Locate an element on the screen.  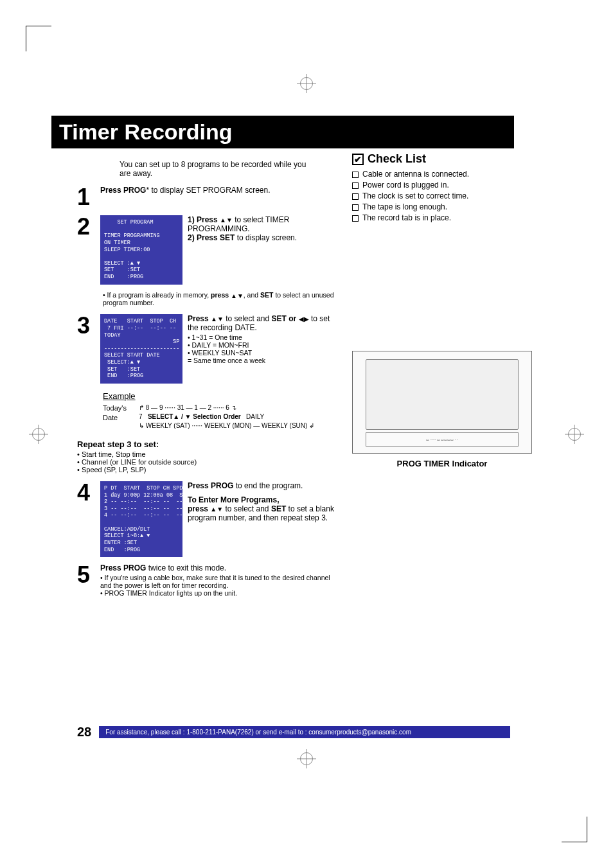
example-heading: Example is located at coordinates (218, 396).